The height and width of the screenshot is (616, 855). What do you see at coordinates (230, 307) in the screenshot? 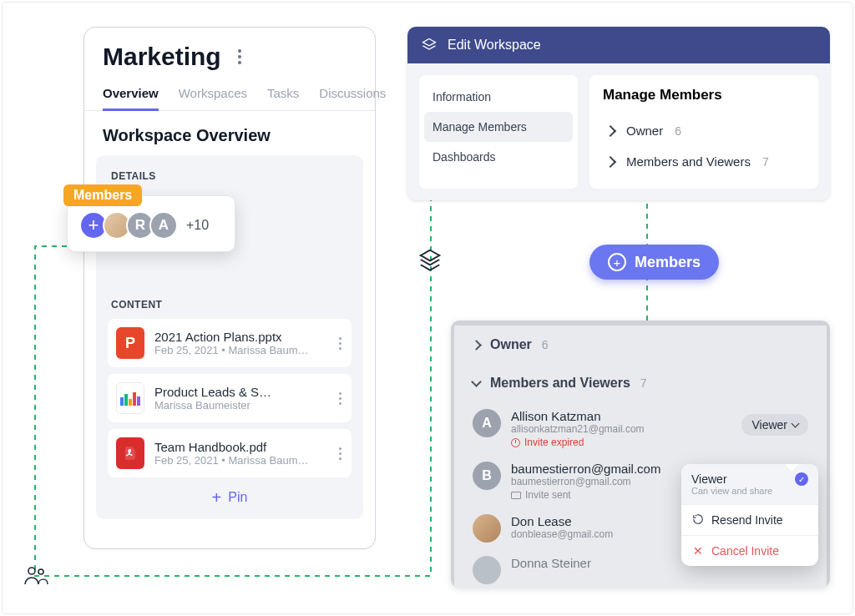
I see `content-label: CONTENT` at bounding box center [230, 307].